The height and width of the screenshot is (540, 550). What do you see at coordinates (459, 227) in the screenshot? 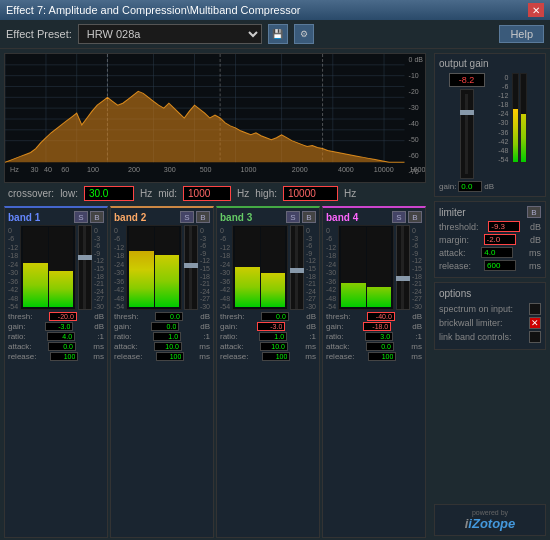
I see `limiter-thresh-label: threshold:` at bounding box center [459, 227].